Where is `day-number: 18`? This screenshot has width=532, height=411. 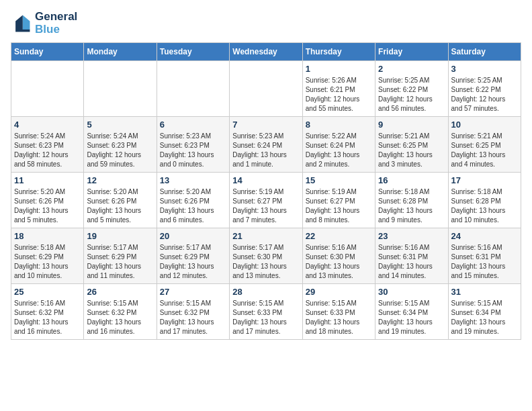 day-number: 18 is located at coordinates (47, 236).